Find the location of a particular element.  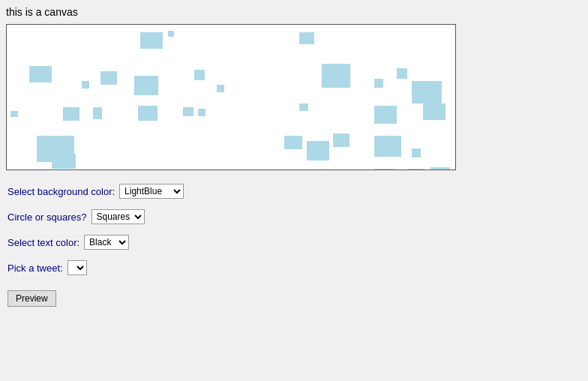

page-title: this is a canvas is located at coordinates (294, 12).